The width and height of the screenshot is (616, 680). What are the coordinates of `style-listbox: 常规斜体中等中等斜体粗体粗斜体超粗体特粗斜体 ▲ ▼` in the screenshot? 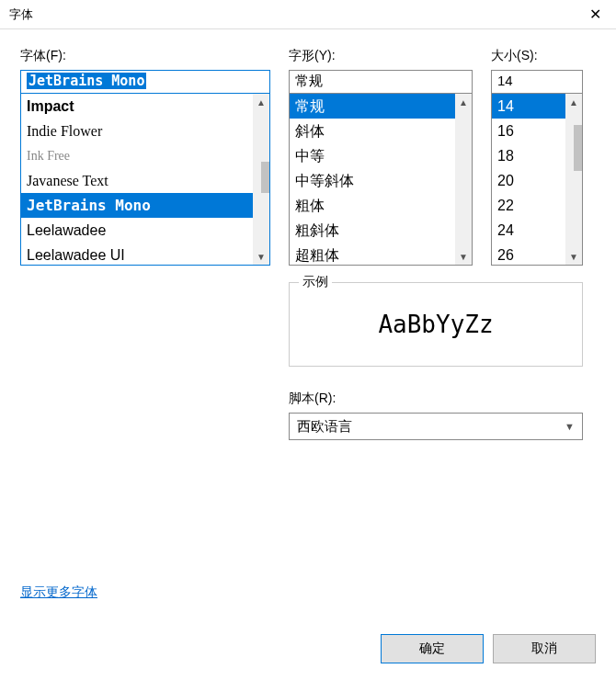 It's located at (381, 179).